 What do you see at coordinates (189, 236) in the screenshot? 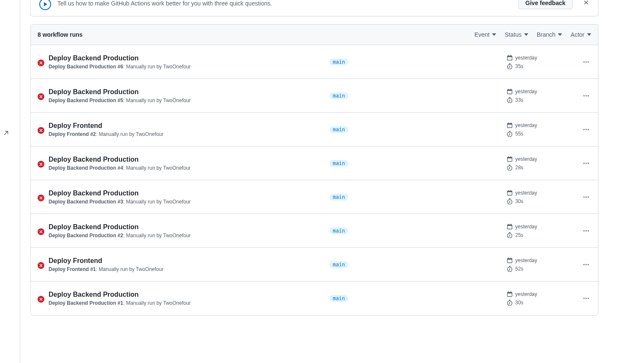
I see `run-subtitle: Deploy Backend Production #2: Manually r…` at bounding box center [189, 236].